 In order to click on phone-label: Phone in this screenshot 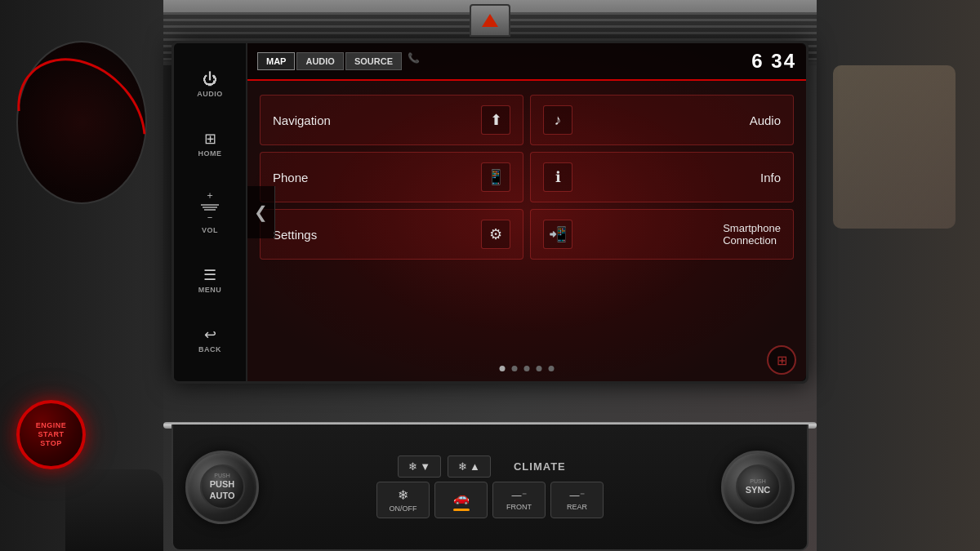, I will do `click(291, 178)`.